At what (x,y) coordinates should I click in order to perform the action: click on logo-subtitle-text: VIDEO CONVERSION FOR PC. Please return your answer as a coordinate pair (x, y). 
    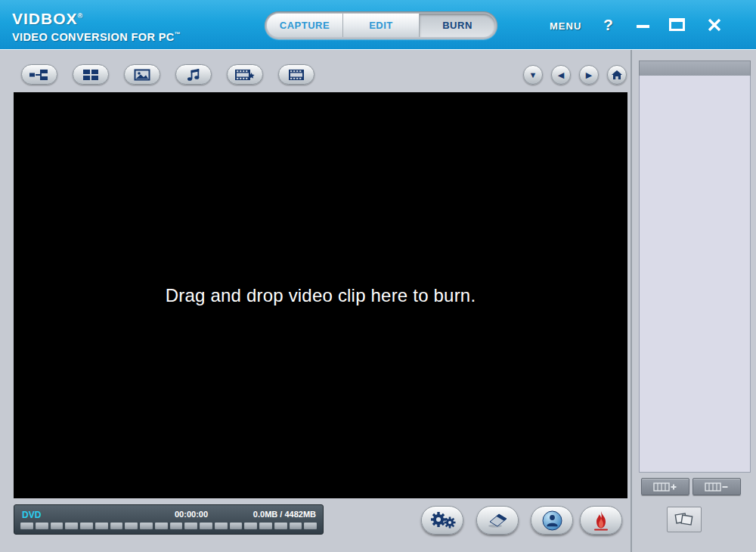
    Looking at the image, I should click on (94, 37).